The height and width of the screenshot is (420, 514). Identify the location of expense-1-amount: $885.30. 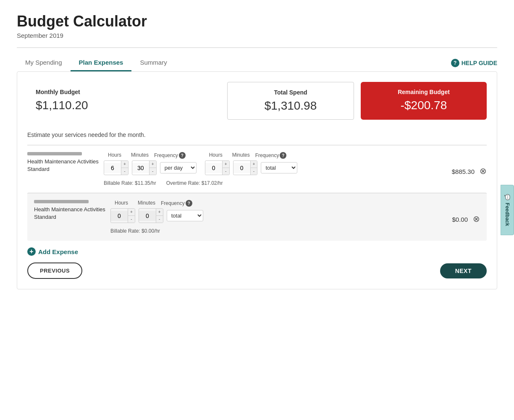
(458, 171).